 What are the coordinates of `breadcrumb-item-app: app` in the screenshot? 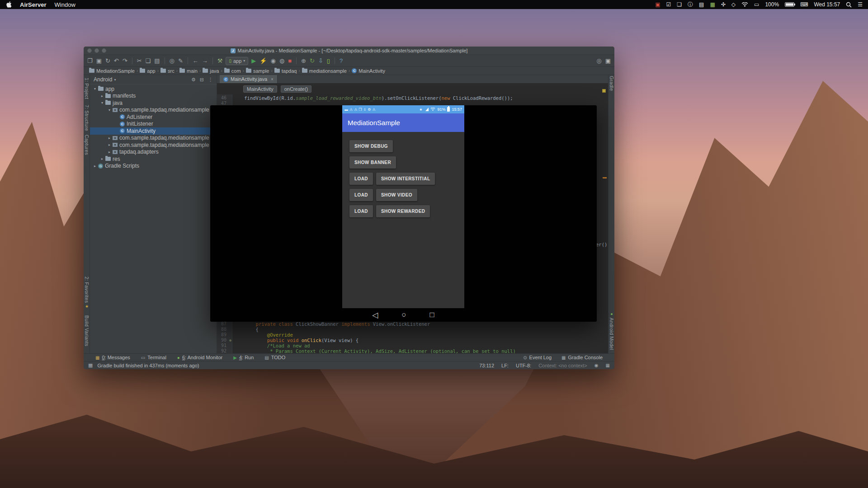 It's located at (147, 71).